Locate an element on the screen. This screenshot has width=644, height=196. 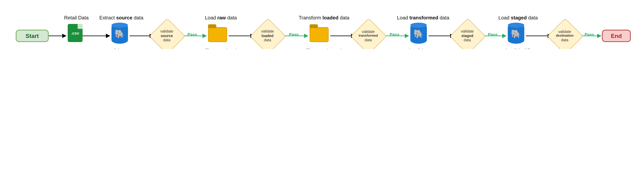
pass-label-3: Pass is located at coordinates (394, 34).